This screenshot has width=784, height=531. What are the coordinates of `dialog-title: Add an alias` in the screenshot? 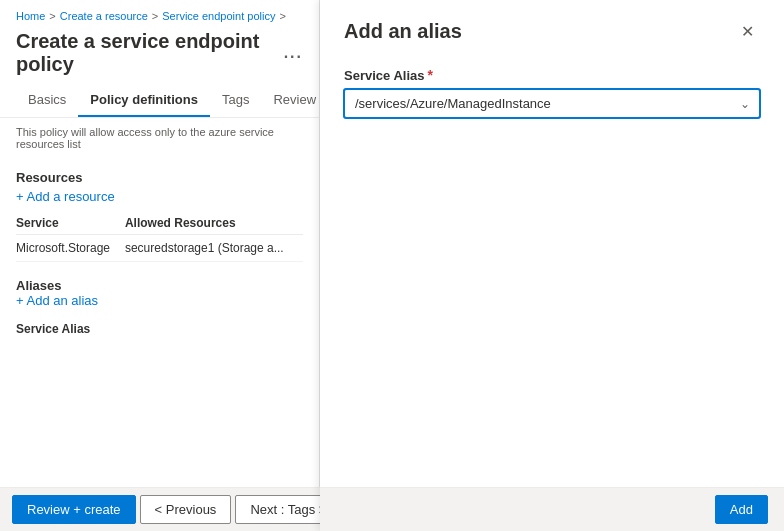 It's located at (403, 32).